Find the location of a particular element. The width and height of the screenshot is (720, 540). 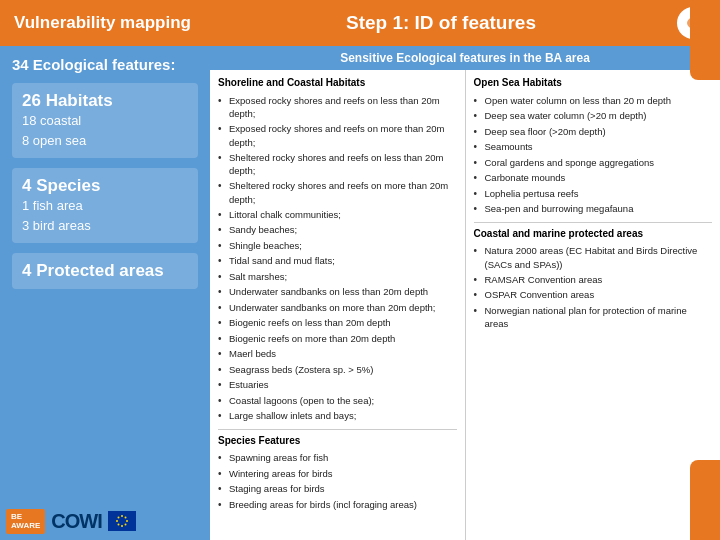

list-item: • Open water column on less than 20 m de… is located at coordinates (594, 102).